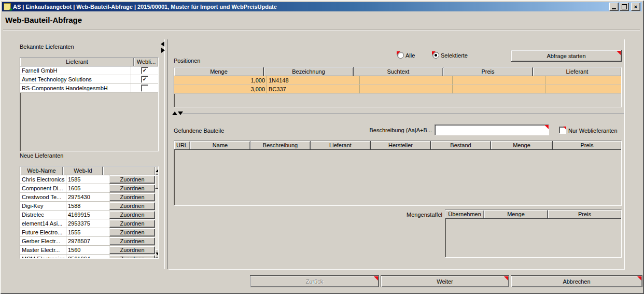 The width and height of the screenshot is (644, 294). What do you see at coordinates (566, 56) in the screenshot?
I see `abfrage-starten-button: Abfrage starten` at bounding box center [566, 56].